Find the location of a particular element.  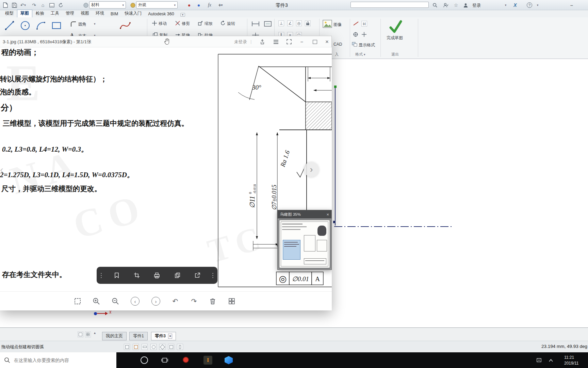

bookmark-icon is located at coordinates (117, 275).